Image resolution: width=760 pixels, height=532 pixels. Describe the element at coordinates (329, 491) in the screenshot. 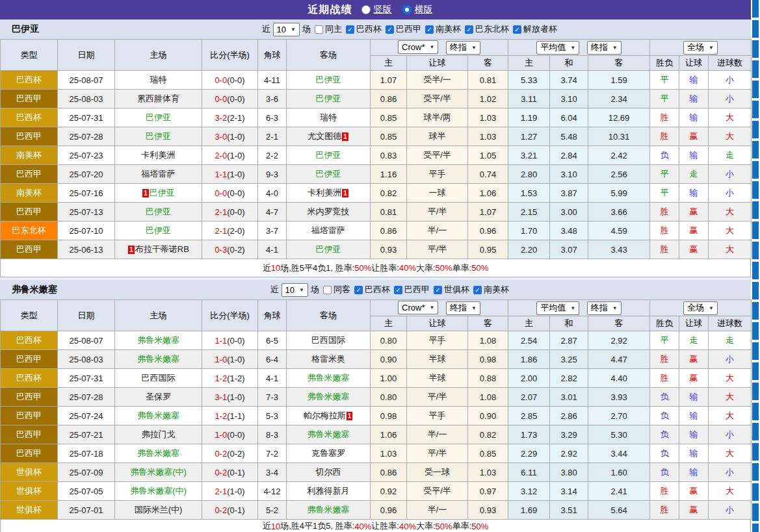

I see `away-team-cell: 利雅得新月` at that location.